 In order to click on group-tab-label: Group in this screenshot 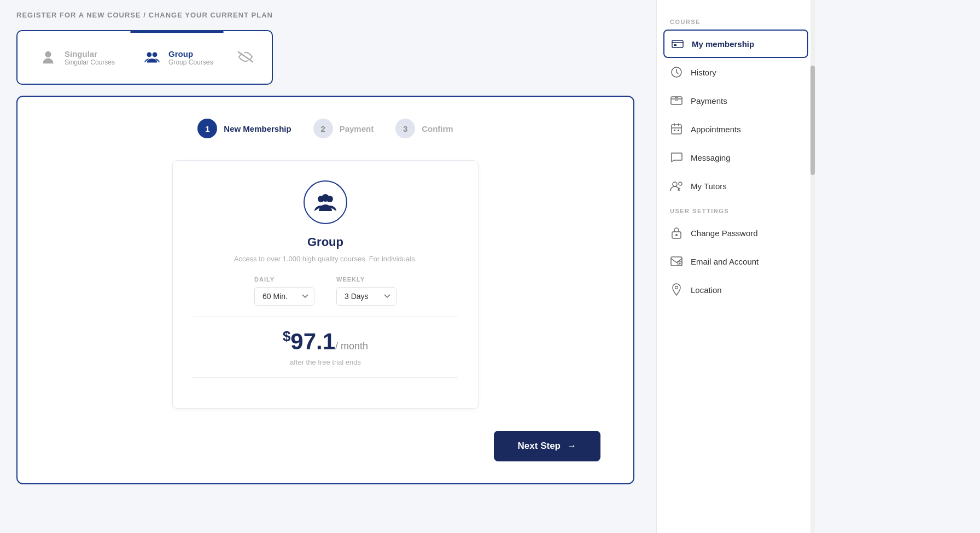, I will do `click(180, 54)`.